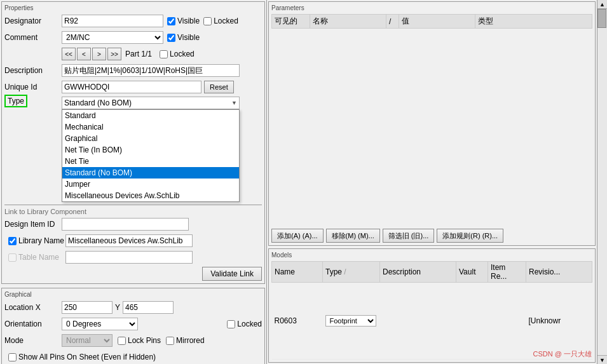 This screenshot has height=364, width=607. What do you see at coordinates (133, 21) in the screenshot?
I see `designator-row: Designator Visible Locked` at bounding box center [133, 21].